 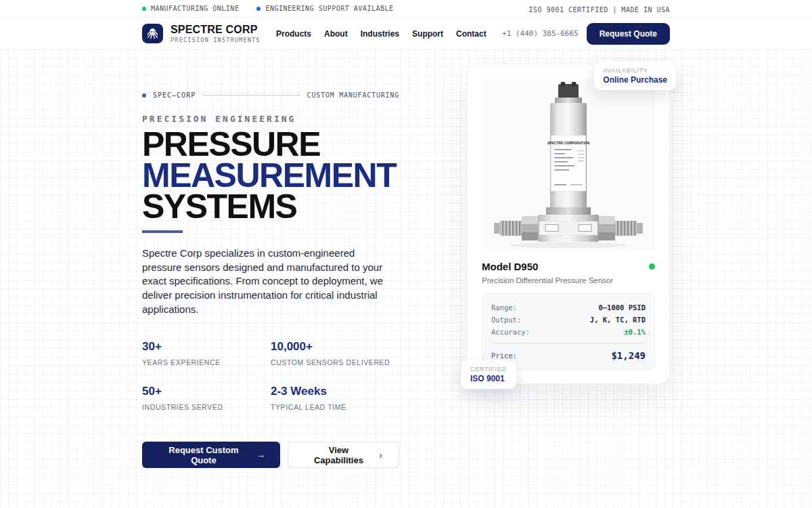 What do you see at coordinates (568, 143) in the screenshot?
I see `svg-text: SPECTRE CORPORATION` at bounding box center [568, 143].